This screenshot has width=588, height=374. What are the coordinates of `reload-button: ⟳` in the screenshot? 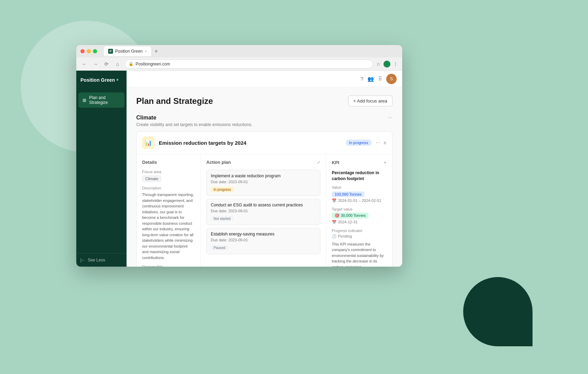 It's located at (106, 64).